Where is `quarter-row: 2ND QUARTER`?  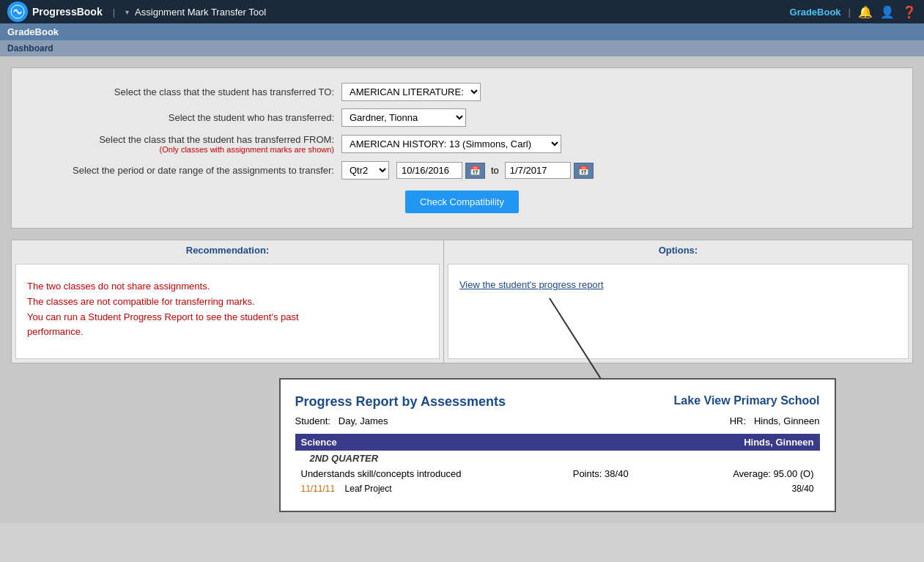
quarter-row: 2ND QUARTER is located at coordinates (558, 459).